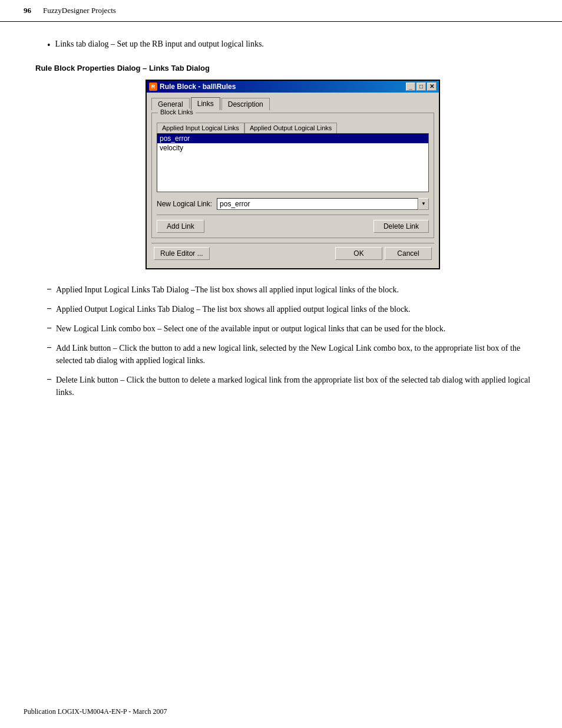 The image size is (562, 728). Describe the element at coordinates (293, 329) in the screenshot. I see `desc-item-3: – New Logical Link combo box – Select on…` at that location.